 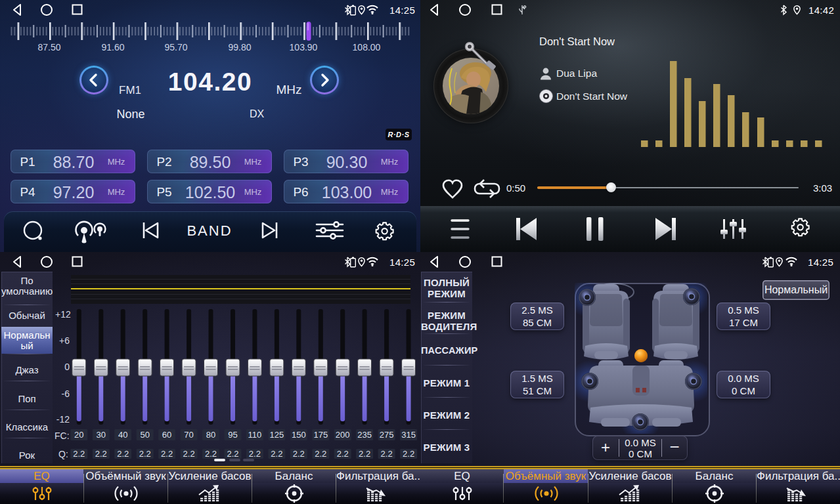 What do you see at coordinates (299, 434) in the screenshot?
I see `svg-text: 150` at bounding box center [299, 434].